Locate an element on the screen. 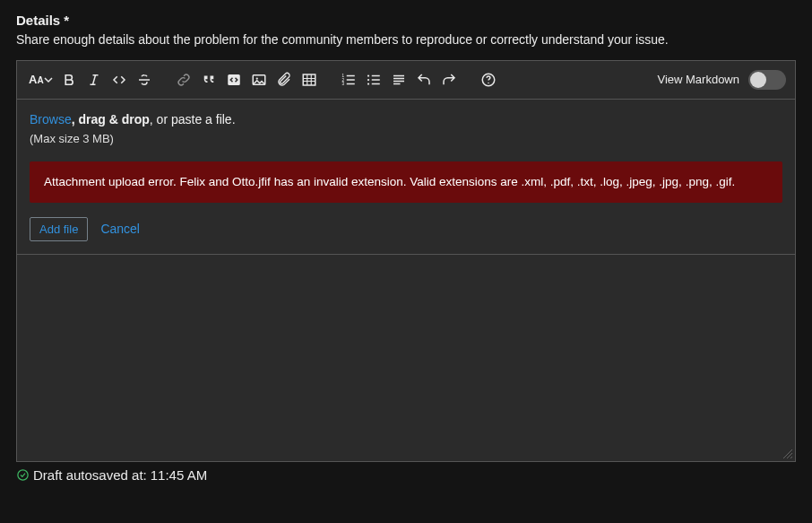 Image resolution: width=812 pixels, height=523 pixels. chevron-down-icon is located at coordinates (48, 80).